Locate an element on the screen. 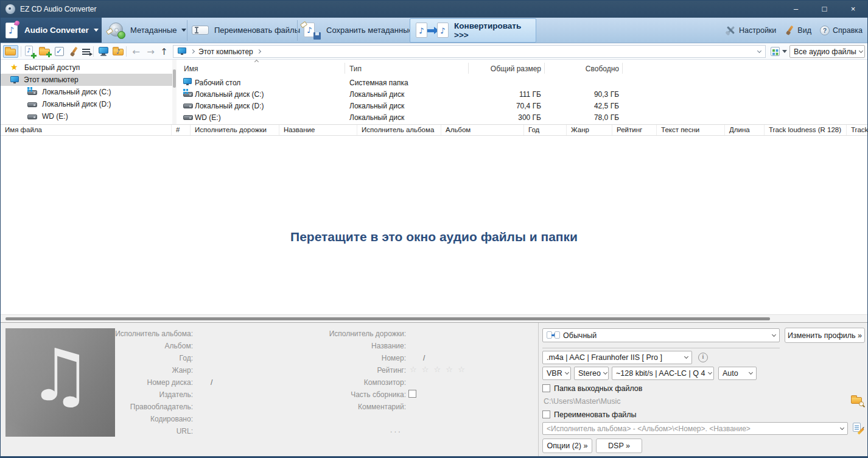  metadata-menu-button: Метаданные is located at coordinates (147, 30).